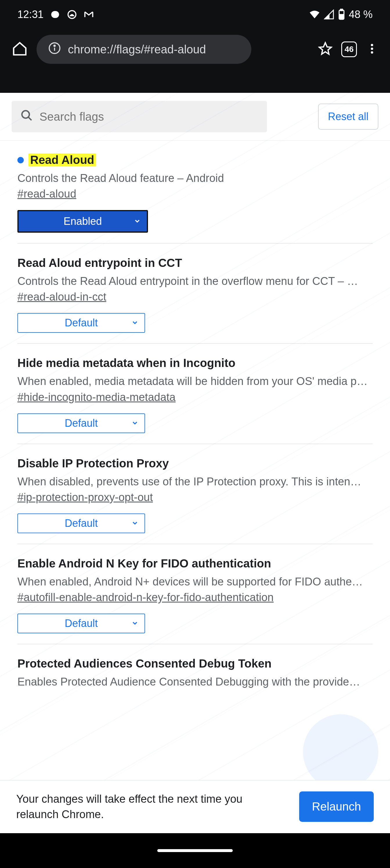 This screenshot has height=868, width=390. Describe the element at coordinates (152, 807) in the screenshot. I see `relaunch-message: Your changes will take effect the next t…` at that location.